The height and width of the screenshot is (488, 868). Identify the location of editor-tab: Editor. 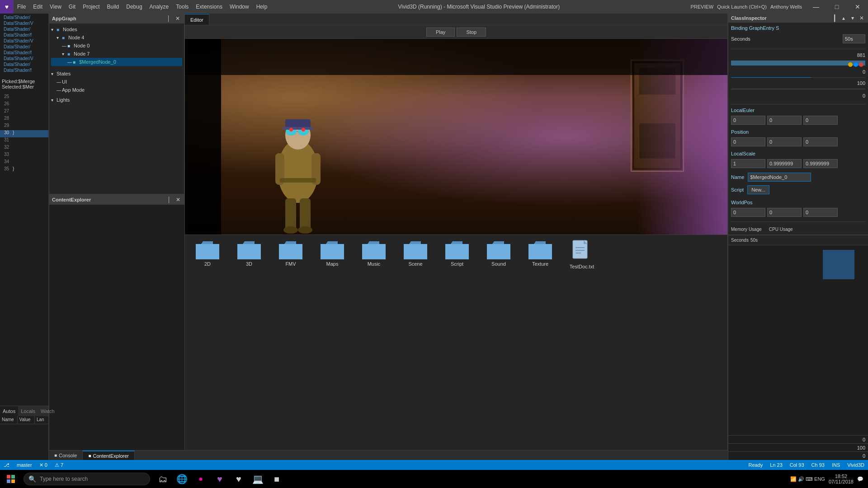
(197, 19).